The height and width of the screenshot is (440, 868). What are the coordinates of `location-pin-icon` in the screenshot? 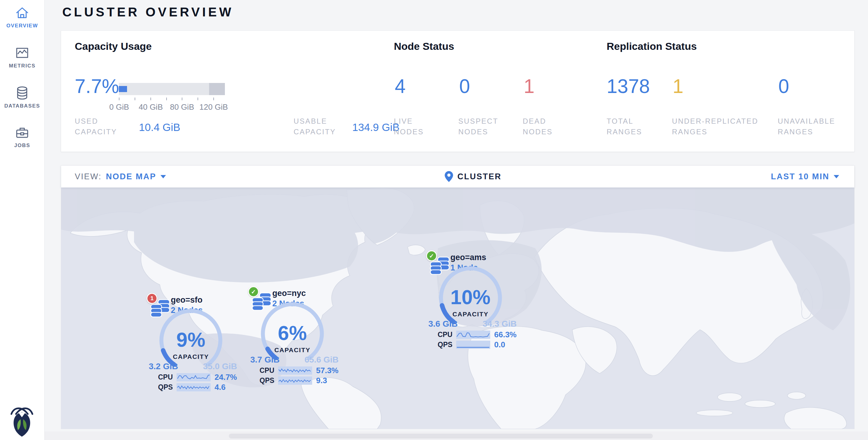 It's located at (449, 177).